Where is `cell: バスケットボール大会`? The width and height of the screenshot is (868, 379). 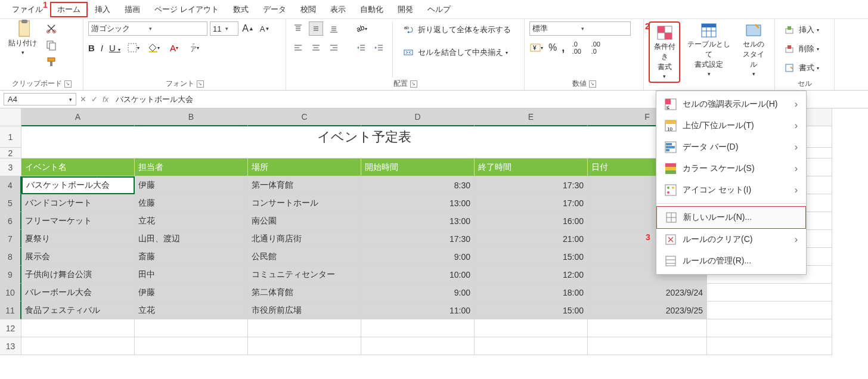
cell: バスケットボール大会 is located at coordinates (78, 185).